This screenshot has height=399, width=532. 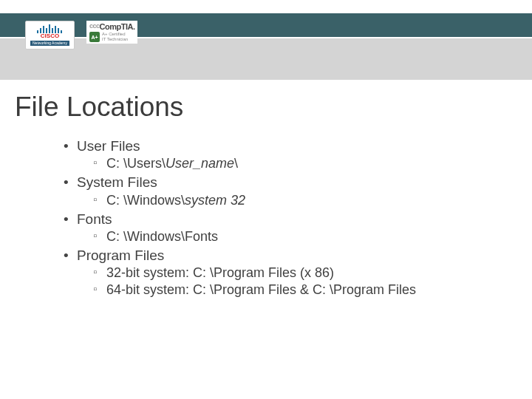 I want to click on sub-list-item: C: \Windows\system 32, so click(x=293, y=201).